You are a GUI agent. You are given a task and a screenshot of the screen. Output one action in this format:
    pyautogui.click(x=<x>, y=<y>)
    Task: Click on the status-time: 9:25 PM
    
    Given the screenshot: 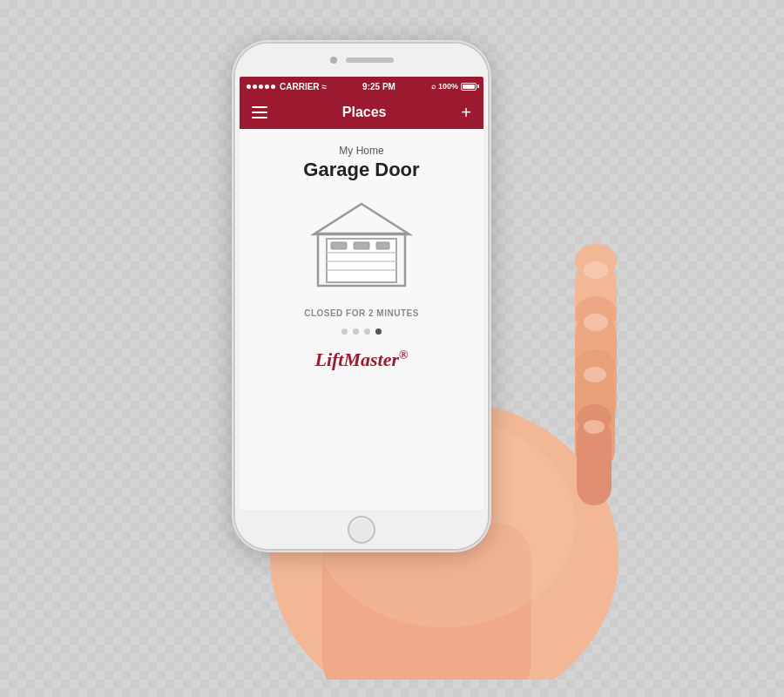 What is the action you would take?
    pyautogui.click(x=379, y=87)
    